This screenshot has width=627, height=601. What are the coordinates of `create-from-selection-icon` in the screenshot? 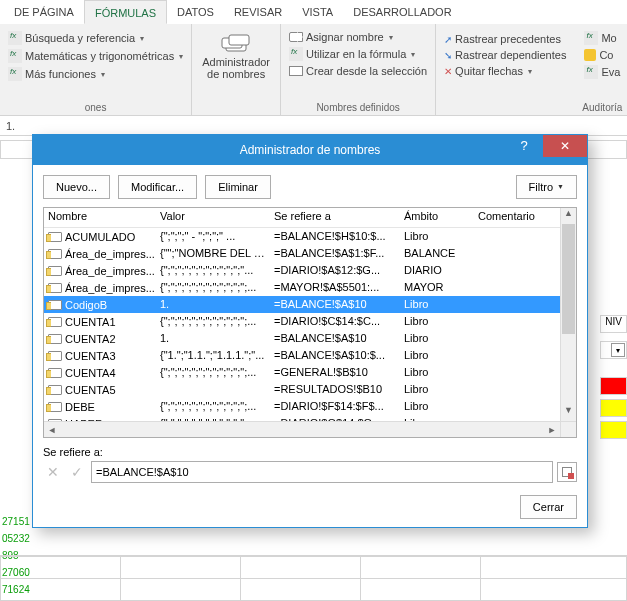 It's located at (296, 71).